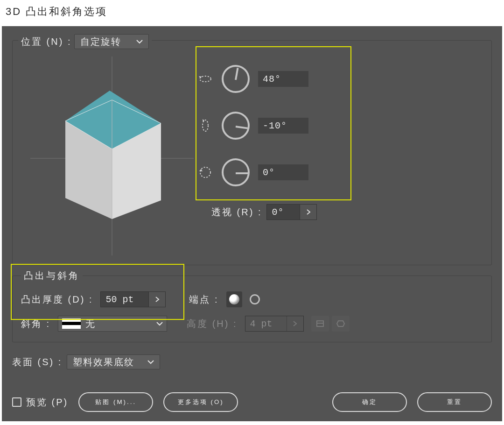 This screenshot has width=504, height=425. I want to click on bevel-height-input, so click(266, 324).